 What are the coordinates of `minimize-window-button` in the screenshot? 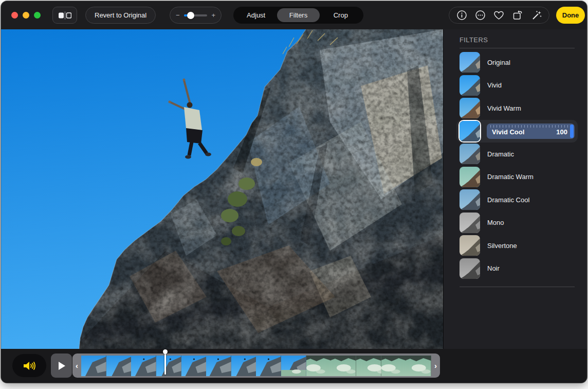 It's located at (26, 15).